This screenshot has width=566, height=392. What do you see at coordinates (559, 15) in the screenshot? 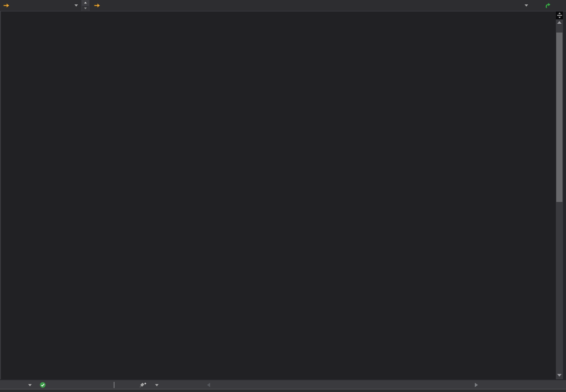
I see `splitter-icon` at bounding box center [559, 15].